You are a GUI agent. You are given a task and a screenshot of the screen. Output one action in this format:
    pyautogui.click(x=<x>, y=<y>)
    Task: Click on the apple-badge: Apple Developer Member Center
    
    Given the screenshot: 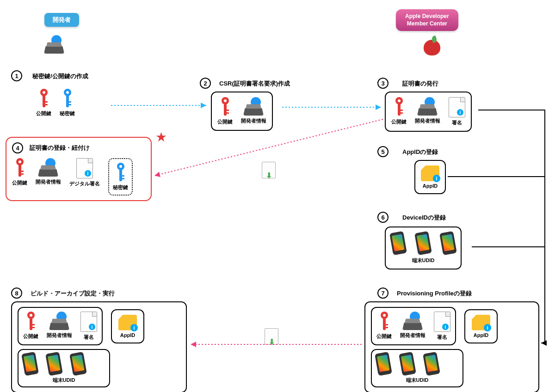 What is the action you would take?
    pyautogui.click(x=427, y=20)
    